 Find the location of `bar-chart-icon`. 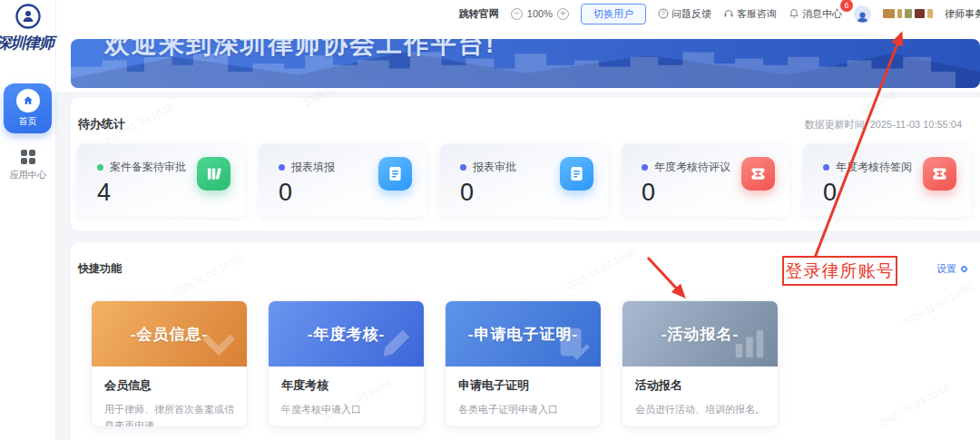

bar-chart-icon is located at coordinates (750, 344).